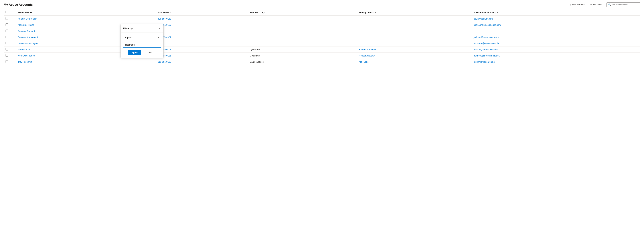 This screenshot has height=235, width=644. What do you see at coordinates (366, 13) in the screenshot?
I see `col-label-primary-contact: Primary Contact` at bounding box center [366, 13].